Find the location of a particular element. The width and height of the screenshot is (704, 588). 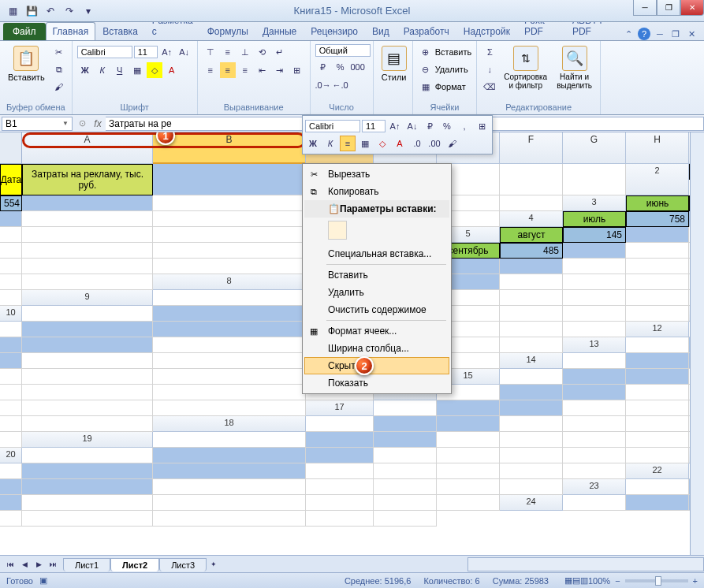

row-header-18: 18 is located at coordinates (229, 424).